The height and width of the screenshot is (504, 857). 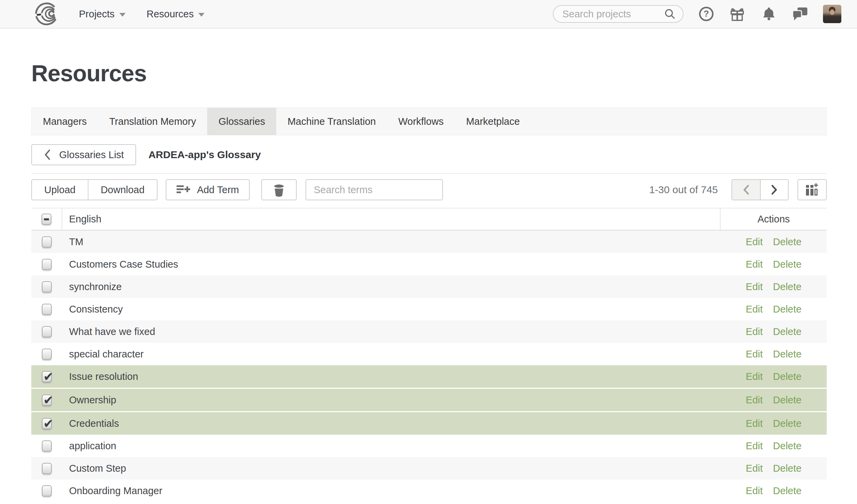 What do you see at coordinates (391, 424) in the screenshot?
I see `term-text: Credentials` at bounding box center [391, 424].